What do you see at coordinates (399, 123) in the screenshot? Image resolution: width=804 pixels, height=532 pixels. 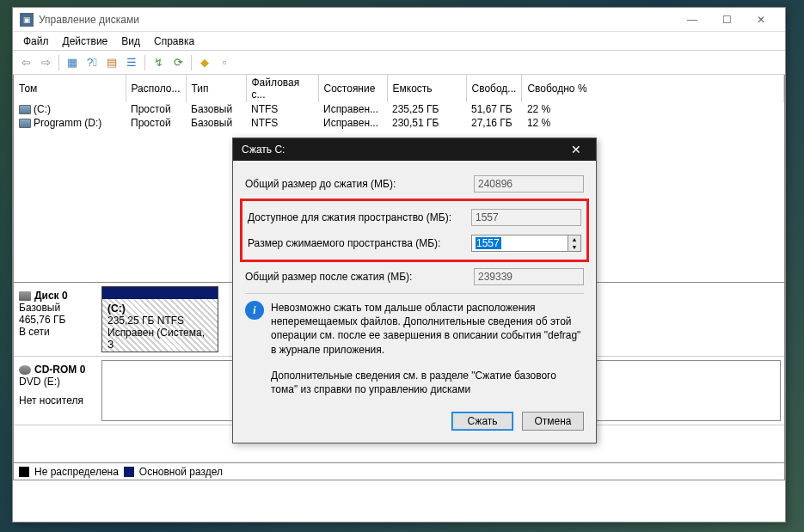 I see `volume-row: Programm (D:) ПростойБазовыйNTFS Исправе…` at bounding box center [399, 123].